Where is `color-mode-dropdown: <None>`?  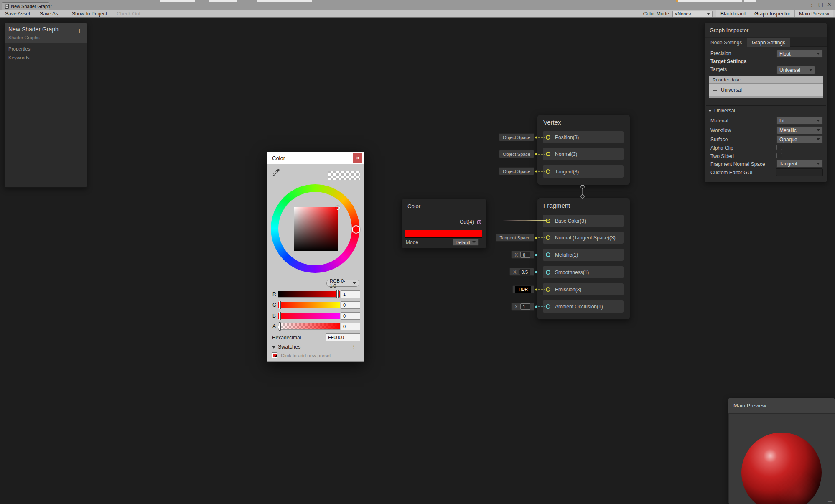
color-mode-dropdown: <None> is located at coordinates (692, 14).